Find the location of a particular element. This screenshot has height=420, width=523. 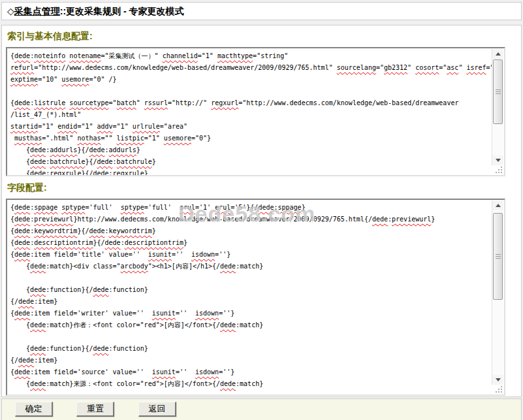

page-header: ◇采集点管理::更改采集规则 - 专家更改模式 is located at coordinates (261, 11).